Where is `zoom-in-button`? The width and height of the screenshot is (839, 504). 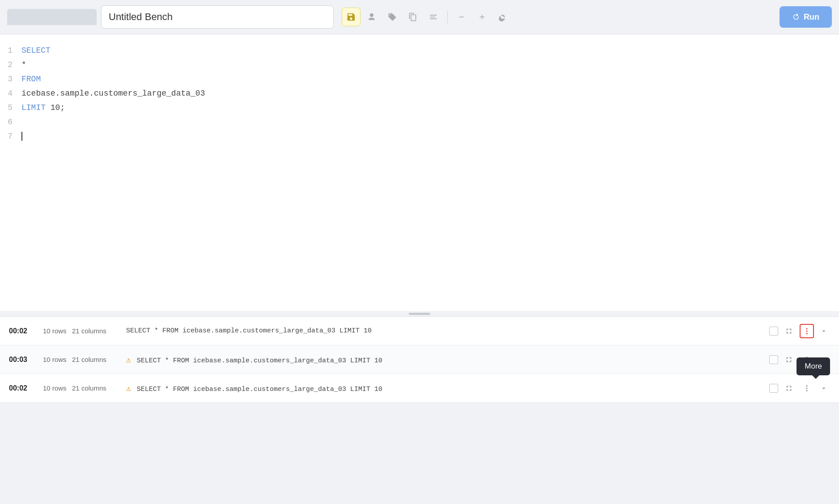
zoom-in-button is located at coordinates (482, 17).